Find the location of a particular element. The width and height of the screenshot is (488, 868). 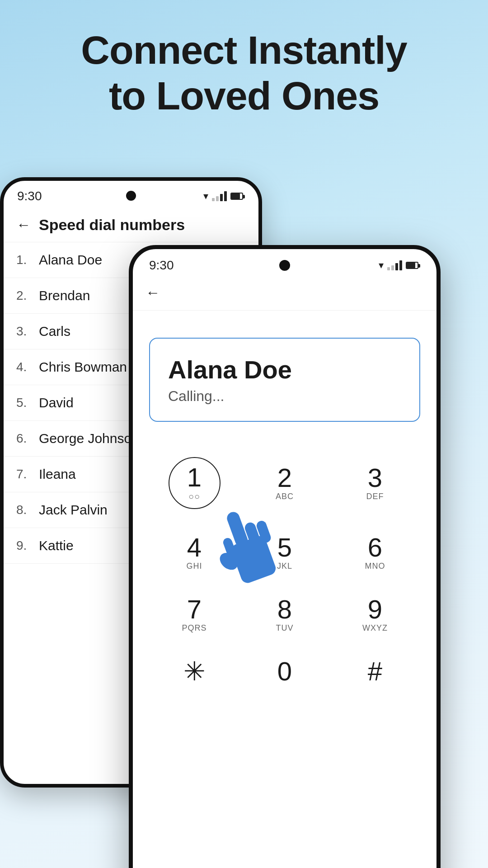

key-5-number: 5 is located at coordinates (285, 547).